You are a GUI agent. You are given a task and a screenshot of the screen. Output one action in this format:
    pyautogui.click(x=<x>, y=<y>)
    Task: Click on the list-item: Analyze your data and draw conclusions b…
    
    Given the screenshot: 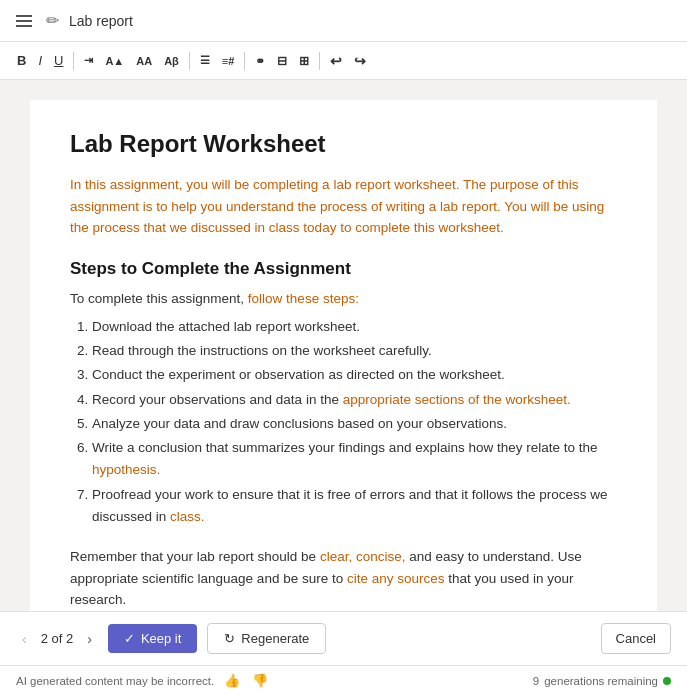 What is the action you would take?
    pyautogui.click(x=354, y=424)
    